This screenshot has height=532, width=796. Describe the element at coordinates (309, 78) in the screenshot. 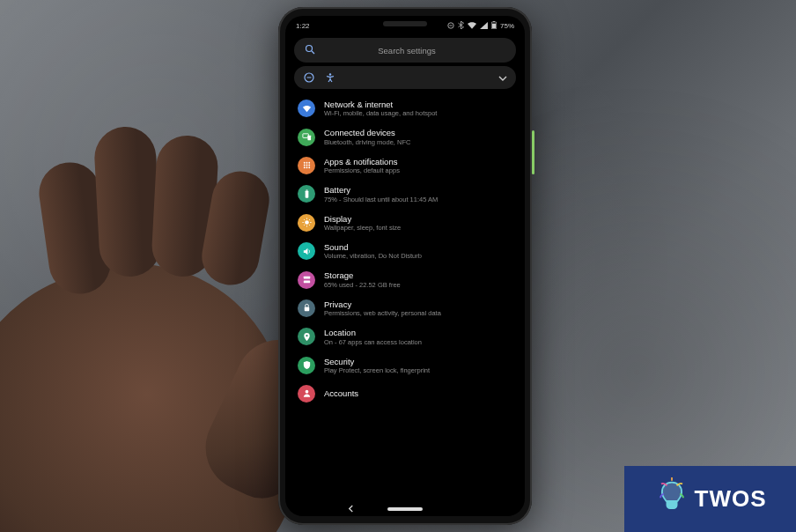

I see `dnd-chip-icon` at that location.